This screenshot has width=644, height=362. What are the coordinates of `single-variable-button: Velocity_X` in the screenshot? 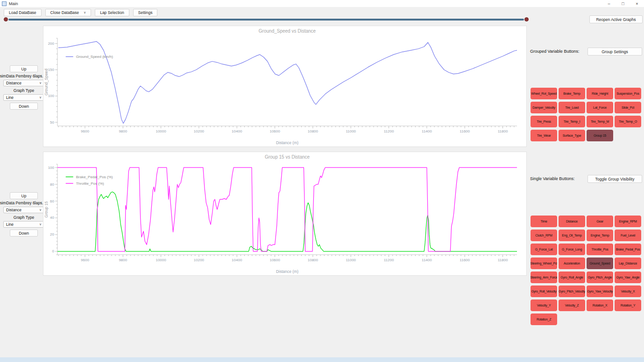 It's located at (628, 291).